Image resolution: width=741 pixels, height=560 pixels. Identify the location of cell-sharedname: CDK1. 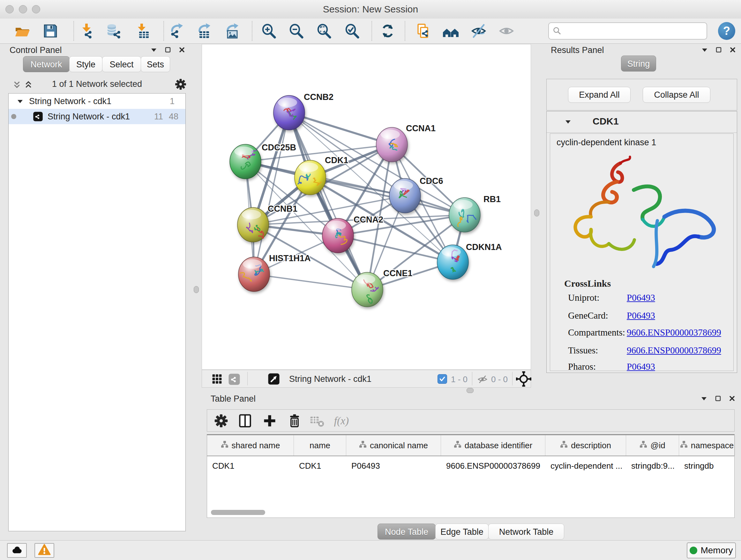
(251, 466).